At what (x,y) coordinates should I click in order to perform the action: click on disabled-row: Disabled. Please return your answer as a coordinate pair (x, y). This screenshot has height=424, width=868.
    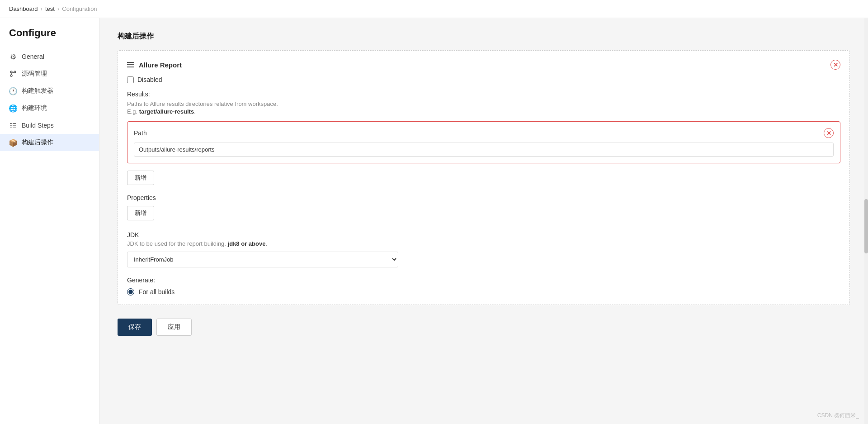
    Looking at the image, I should click on (484, 80).